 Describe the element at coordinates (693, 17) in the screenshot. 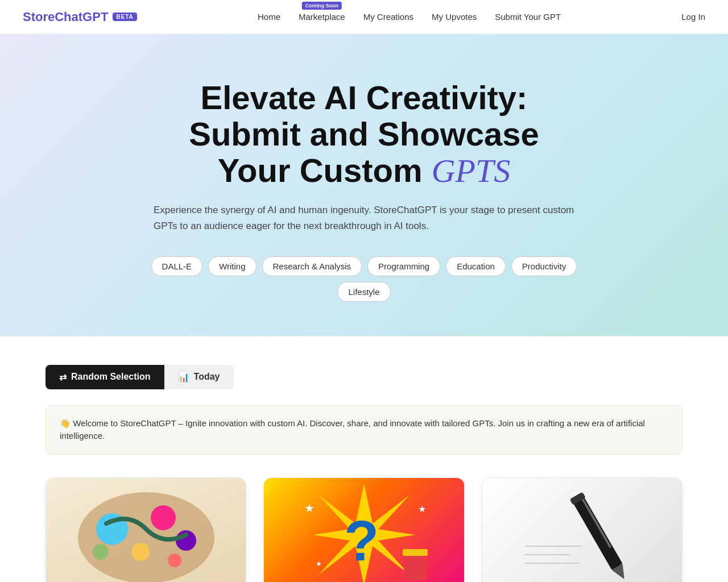

I see `nav-right: Log In` at that location.